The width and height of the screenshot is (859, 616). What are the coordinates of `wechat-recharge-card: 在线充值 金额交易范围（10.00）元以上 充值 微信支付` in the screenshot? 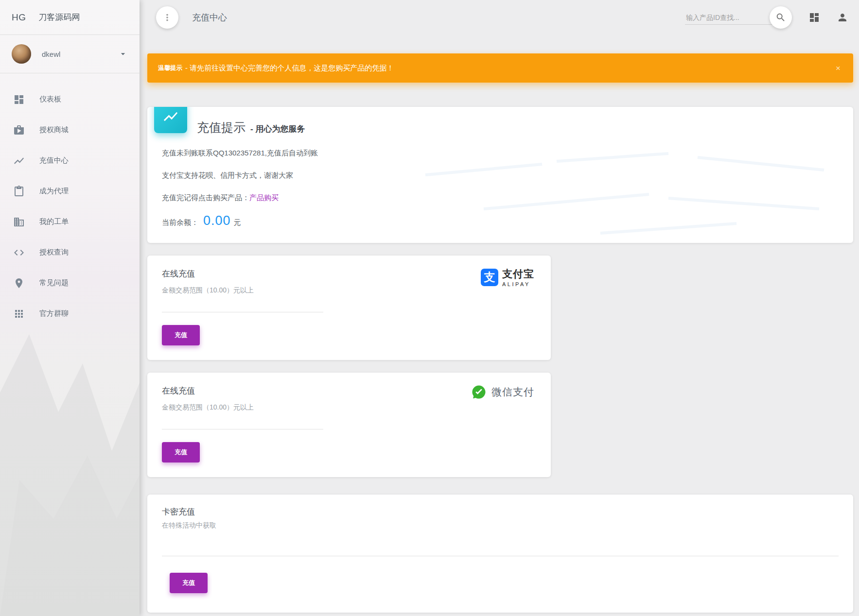 It's located at (349, 425).